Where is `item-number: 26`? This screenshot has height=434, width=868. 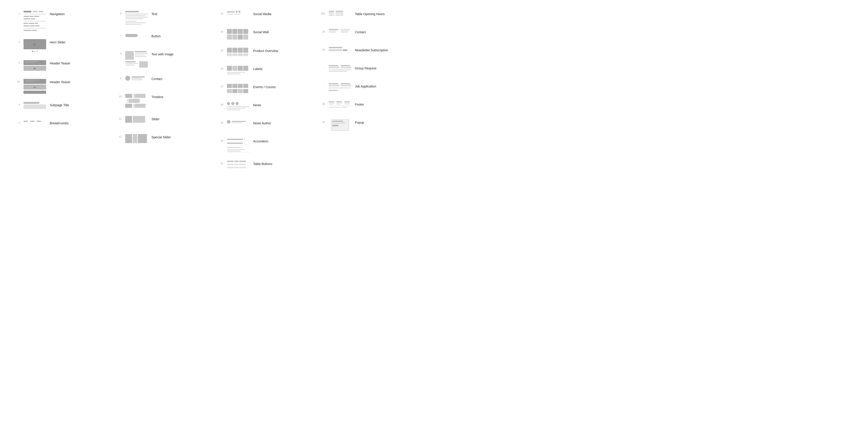
item-number: 26 is located at coordinates (322, 121).